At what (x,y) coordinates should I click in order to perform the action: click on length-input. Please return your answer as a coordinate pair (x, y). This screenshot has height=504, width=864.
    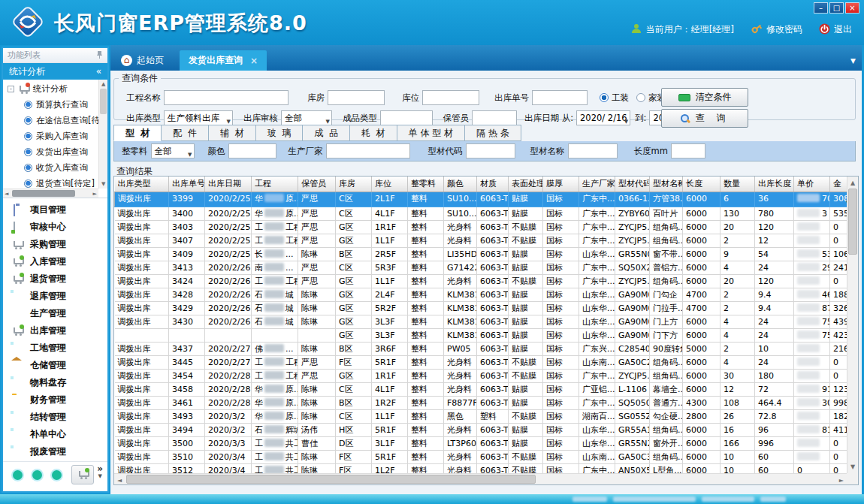
    Looking at the image, I should click on (688, 151).